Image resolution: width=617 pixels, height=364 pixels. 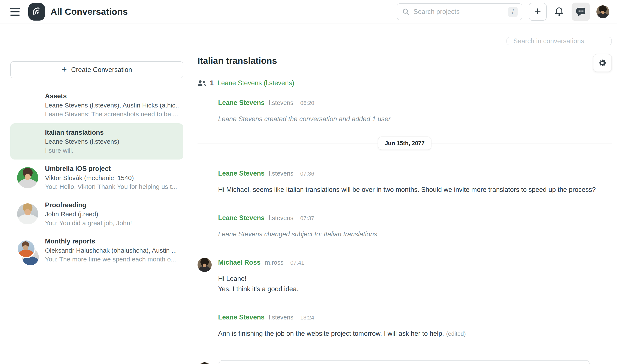 I want to click on message-username: m.ross, so click(x=274, y=262).